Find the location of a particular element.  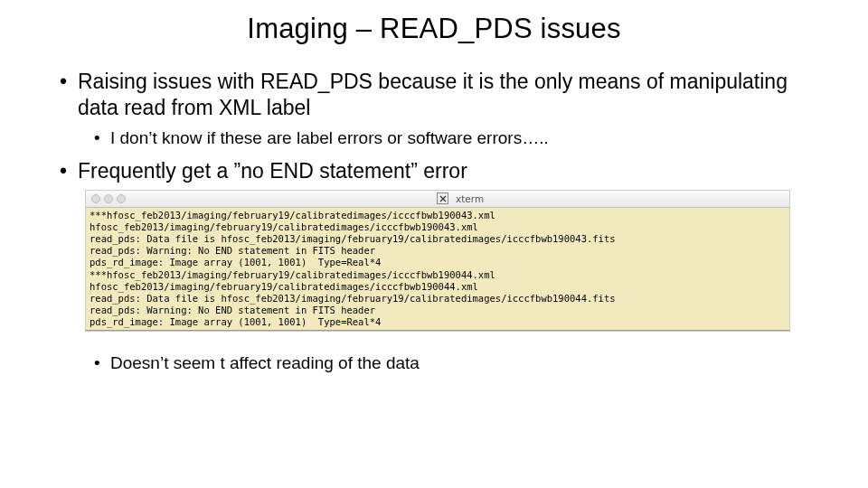

slide-title: Imaging – READ_PDS issues is located at coordinates (434, 29).